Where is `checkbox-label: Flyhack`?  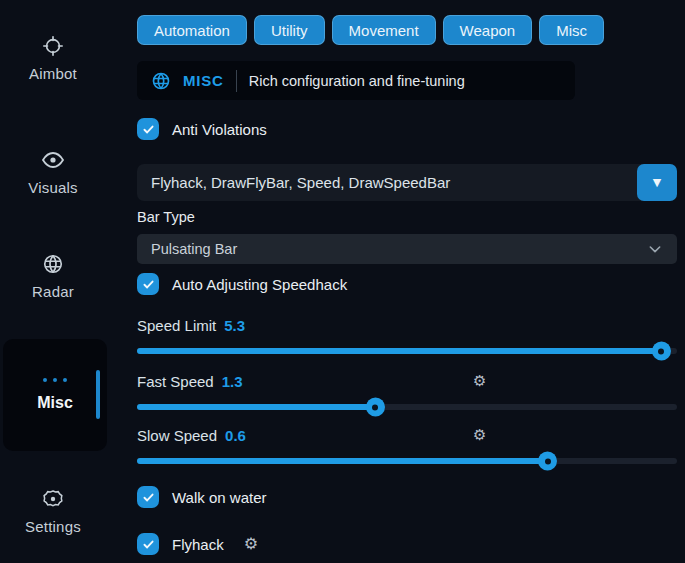 checkbox-label: Flyhack is located at coordinates (198, 544).